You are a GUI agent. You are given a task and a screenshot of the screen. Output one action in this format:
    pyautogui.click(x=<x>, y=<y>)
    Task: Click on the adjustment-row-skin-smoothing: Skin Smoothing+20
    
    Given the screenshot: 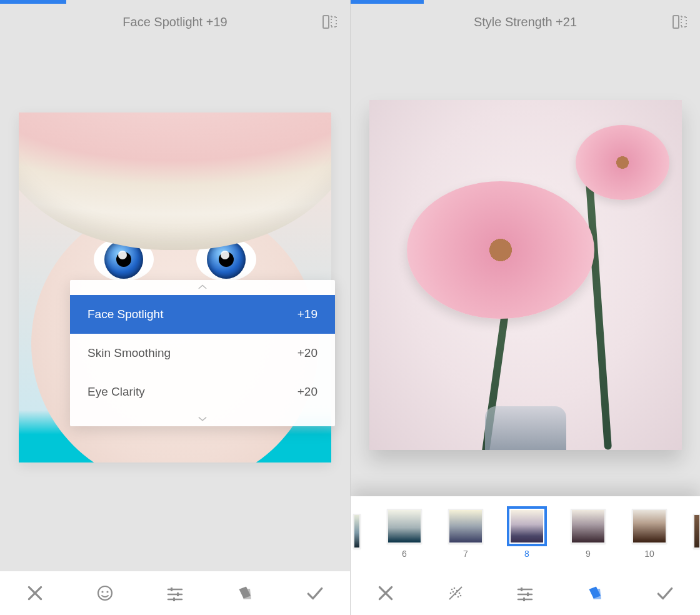 What is the action you would take?
    pyautogui.click(x=202, y=353)
    